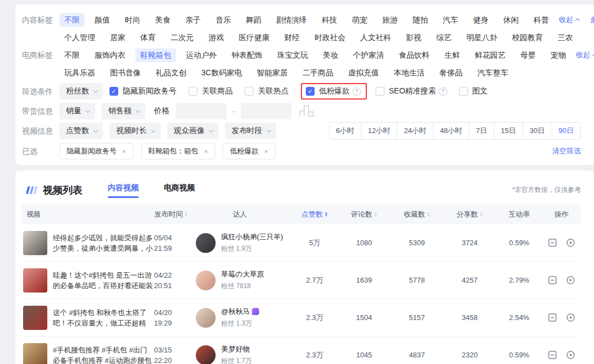 This screenshot has width=594, height=364. I want to click on ecom-tag-2-0: 玩具乐器, so click(80, 73).